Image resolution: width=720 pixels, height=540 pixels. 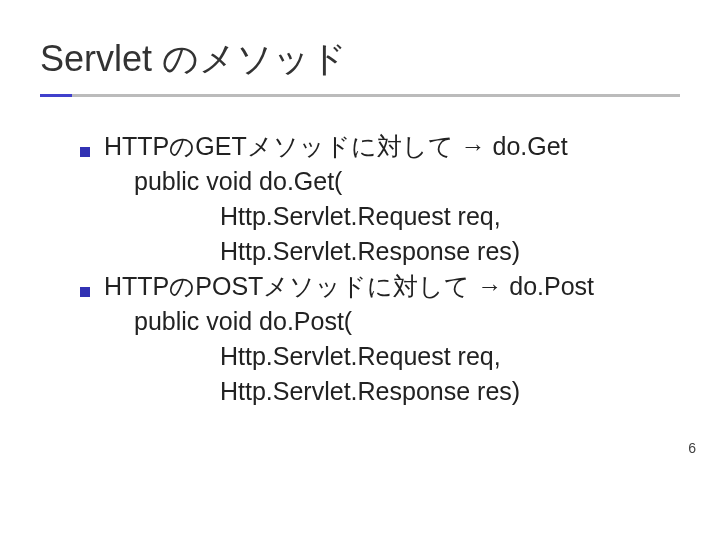 I want to click on bullet-heading: HTTPのPOSTメソッドに対して → do.Post, so click(x=412, y=286).